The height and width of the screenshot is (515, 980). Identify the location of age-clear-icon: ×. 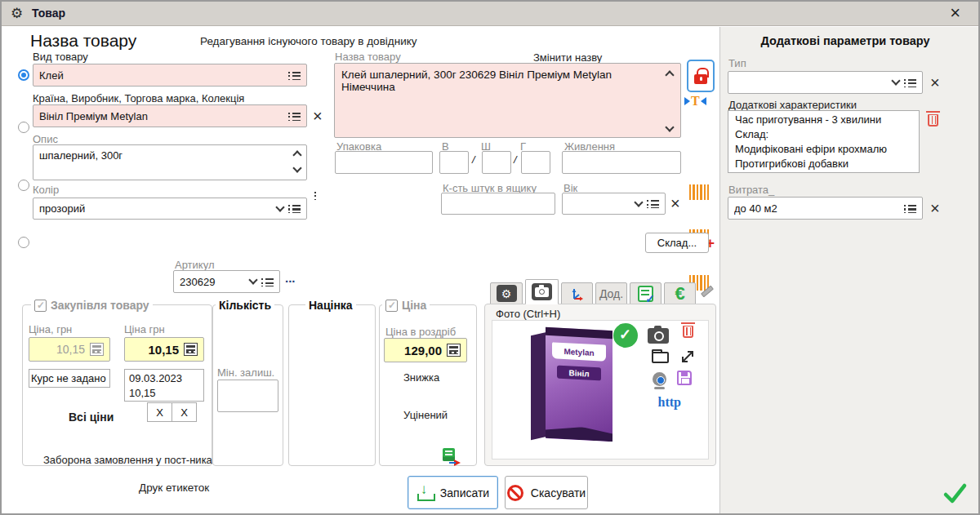
(675, 203).